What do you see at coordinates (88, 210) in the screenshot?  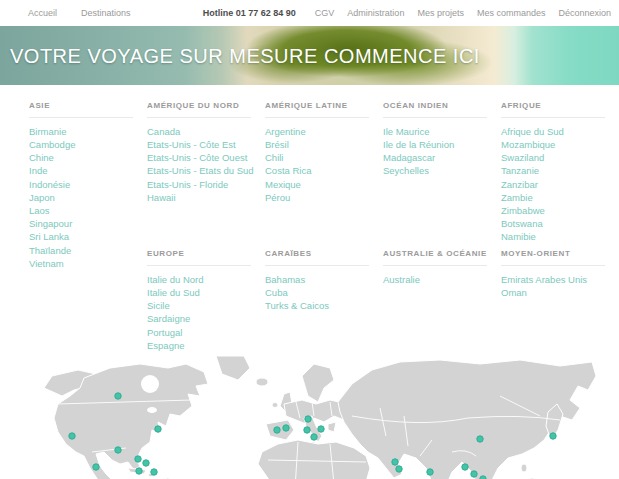 I see `menu-link-laos: Laos` at bounding box center [88, 210].